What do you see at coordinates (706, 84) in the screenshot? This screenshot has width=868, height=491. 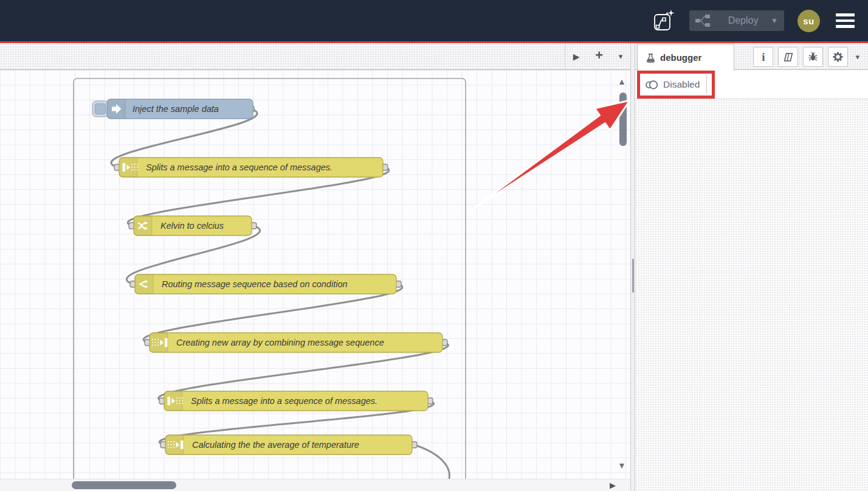 I see `toolbar-separator` at bounding box center [706, 84].